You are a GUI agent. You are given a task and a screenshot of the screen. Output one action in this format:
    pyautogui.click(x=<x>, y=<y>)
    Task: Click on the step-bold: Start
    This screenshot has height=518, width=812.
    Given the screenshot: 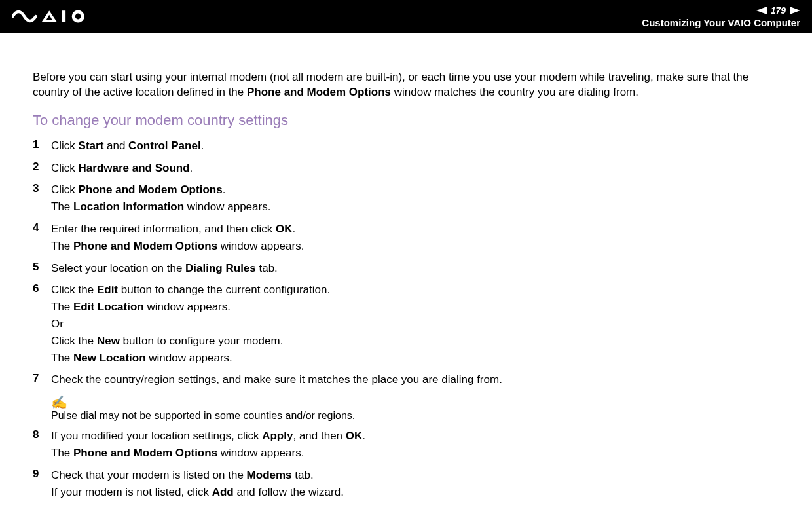 What is the action you would take?
    pyautogui.click(x=92, y=145)
    